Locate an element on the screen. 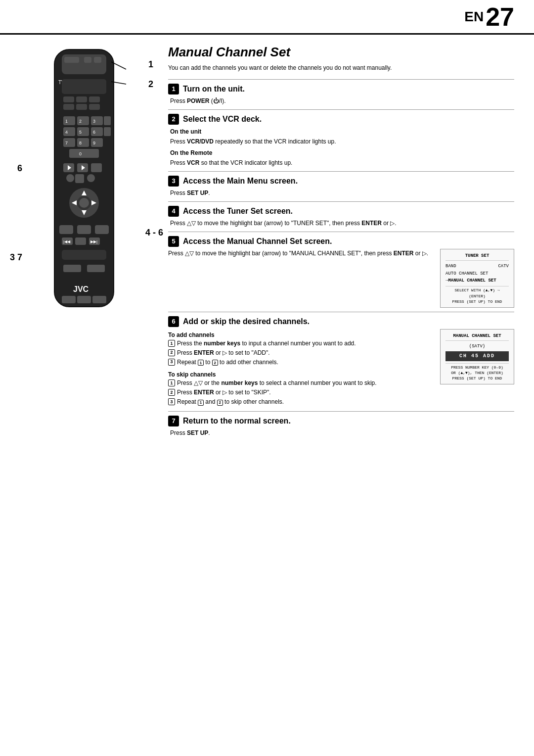 The image size is (534, 756). step-7-section: 7 Return to the normal screen. Press SET… is located at coordinates (341, 425).